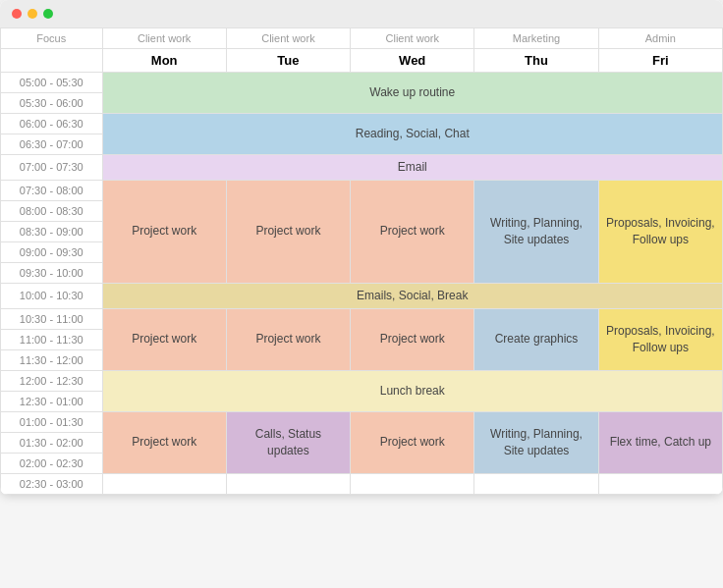  What do you see at coordinates (413, 391) in the screenshot?
I see `lunch-cell: Lunch break` at bounding box center [413, 391].